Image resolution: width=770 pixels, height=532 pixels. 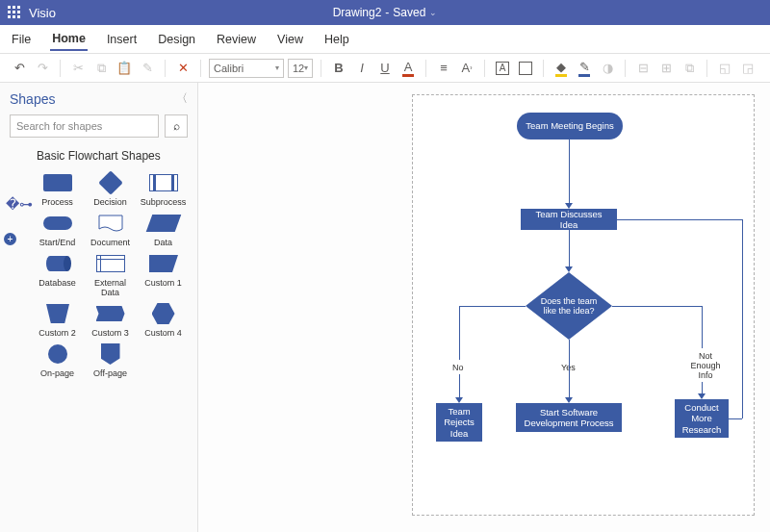 I want to click on title-bar: Visio Drawing2 - Saved ⌄, so click(x=385, y=13).